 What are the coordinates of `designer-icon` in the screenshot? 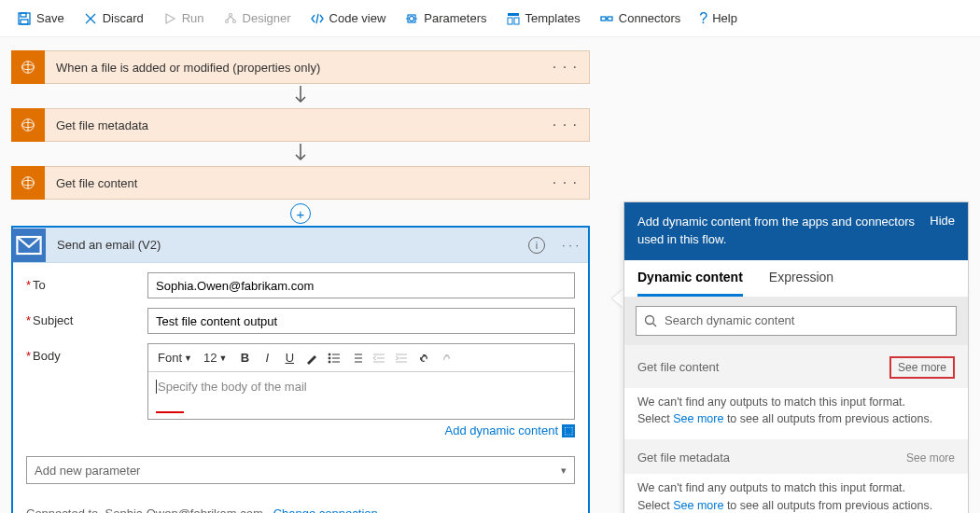 It's located at (231, 19).